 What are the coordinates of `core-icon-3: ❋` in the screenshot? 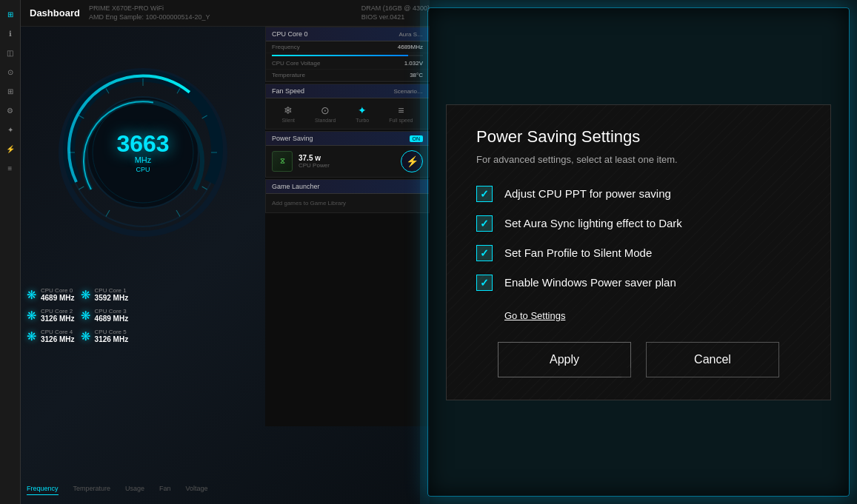 It's located at (86, 315).